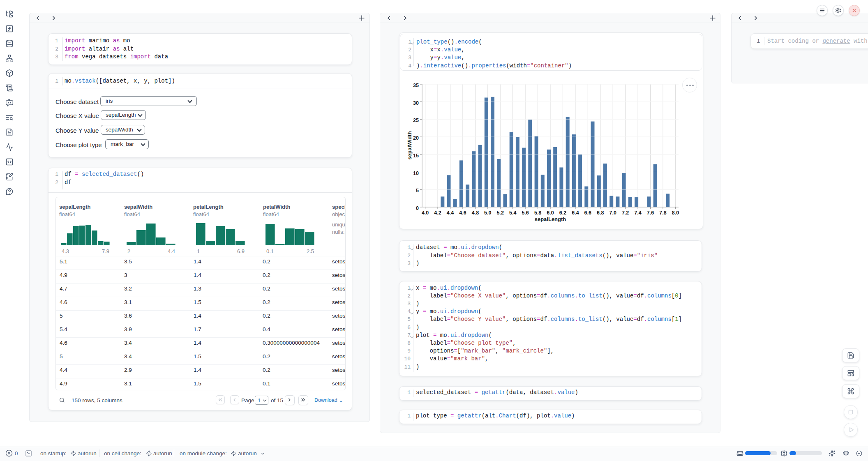 This screenshot has height=461, width=868. I want to click on svg-text: 6.2, so click(563, 213).